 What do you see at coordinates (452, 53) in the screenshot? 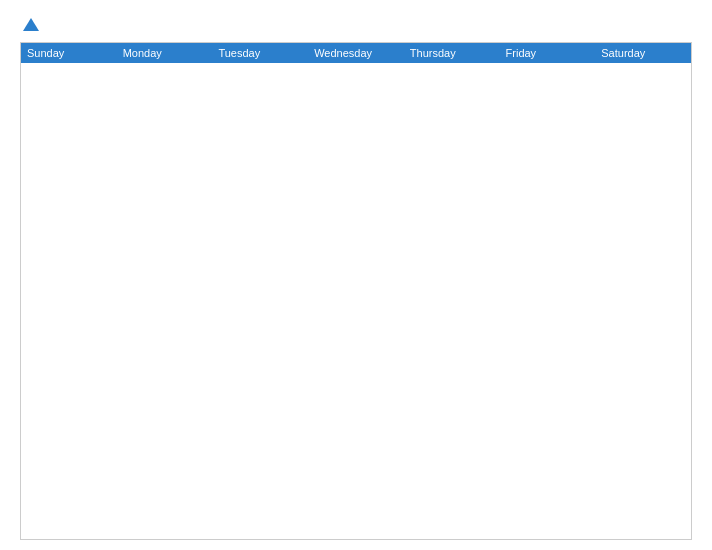
I see `day-header-thursday: Thursday` at bounding box center [452, 53].